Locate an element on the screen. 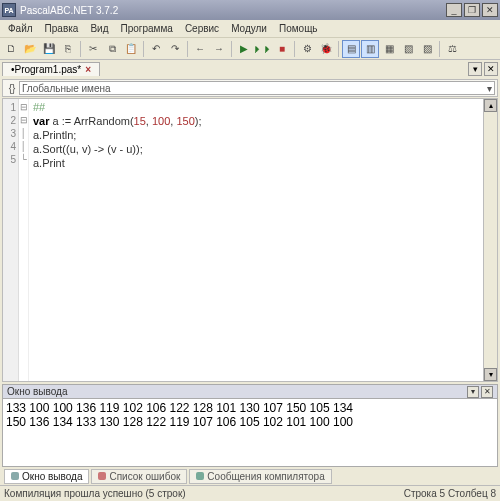  scope-bar: {} Глобальные имена ▾ is located at coordinates (250, 88).